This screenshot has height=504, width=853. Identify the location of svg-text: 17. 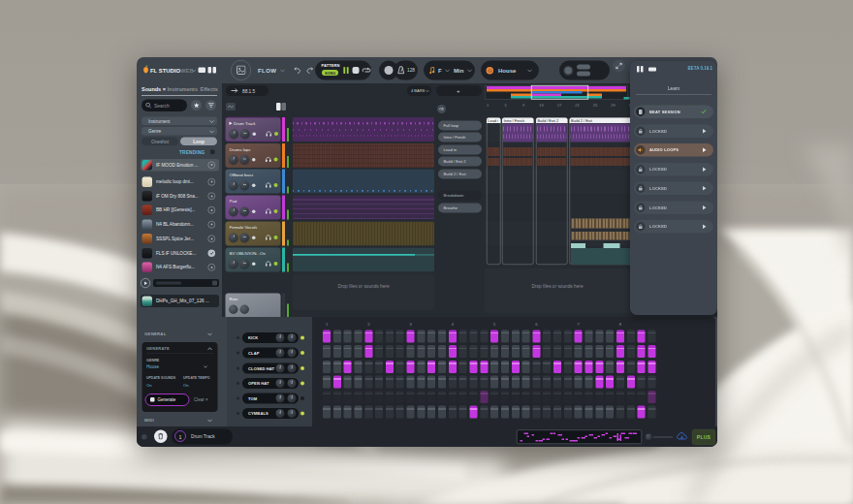
(560, 105).